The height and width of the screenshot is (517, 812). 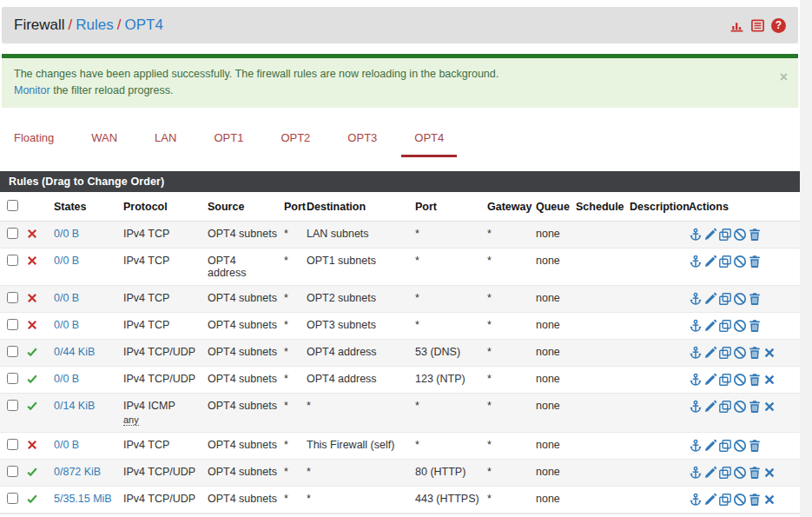 I want to click on tab-opt3: OPT3, so click(x=362, y=141).